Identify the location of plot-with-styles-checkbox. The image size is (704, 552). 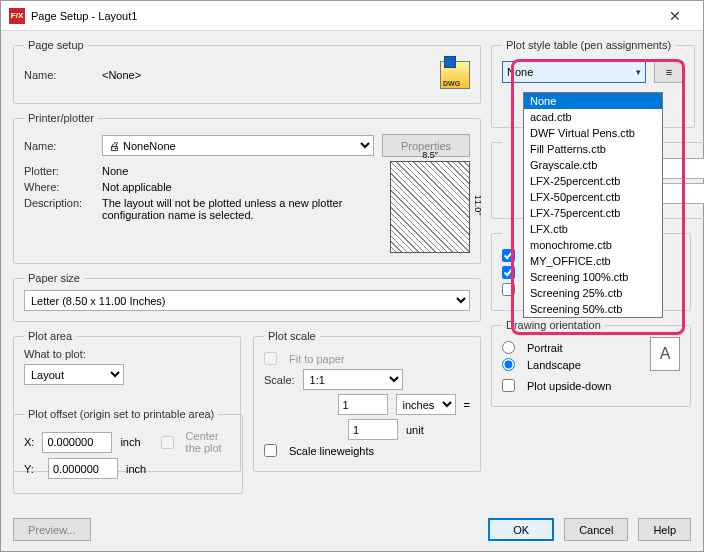
(508, 256).